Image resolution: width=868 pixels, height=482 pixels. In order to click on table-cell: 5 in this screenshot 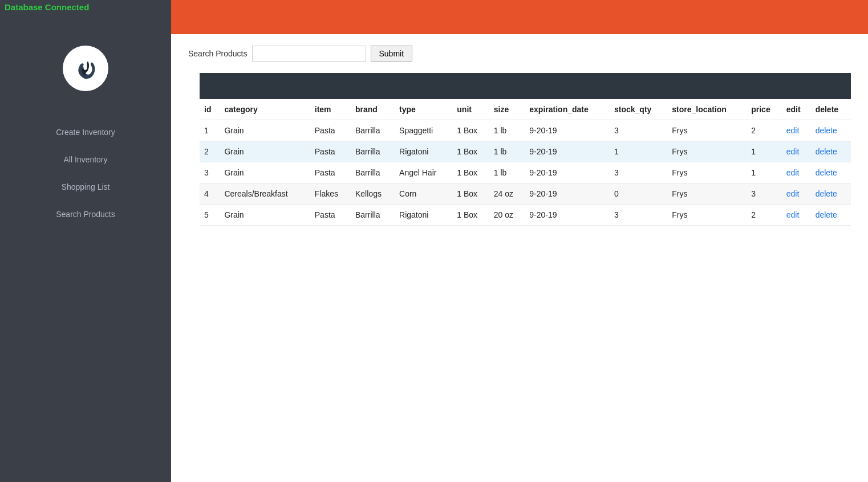, I will do `click(210, 215)`.